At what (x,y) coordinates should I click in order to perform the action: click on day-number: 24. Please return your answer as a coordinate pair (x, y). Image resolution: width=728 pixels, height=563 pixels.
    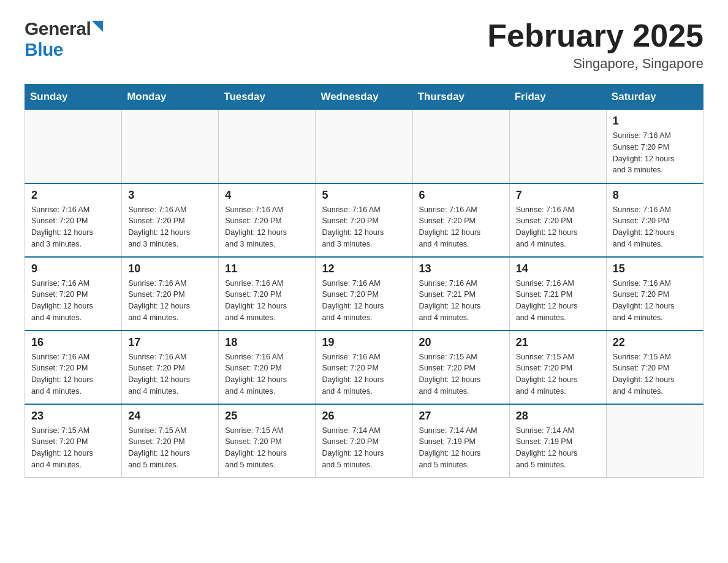
    Looking at the image, I should click on (170, 416).